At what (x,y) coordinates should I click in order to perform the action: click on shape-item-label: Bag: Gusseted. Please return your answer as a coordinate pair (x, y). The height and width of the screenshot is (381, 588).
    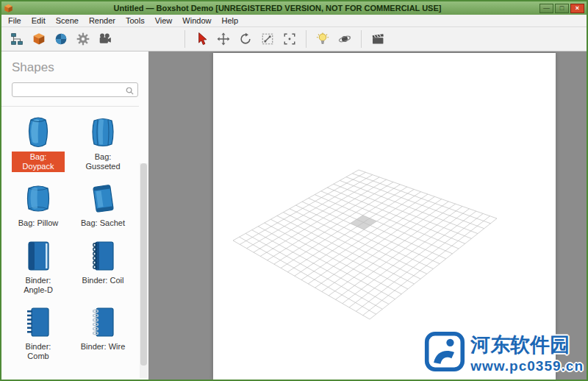
    Looking at the image, I should click on (103, 162).